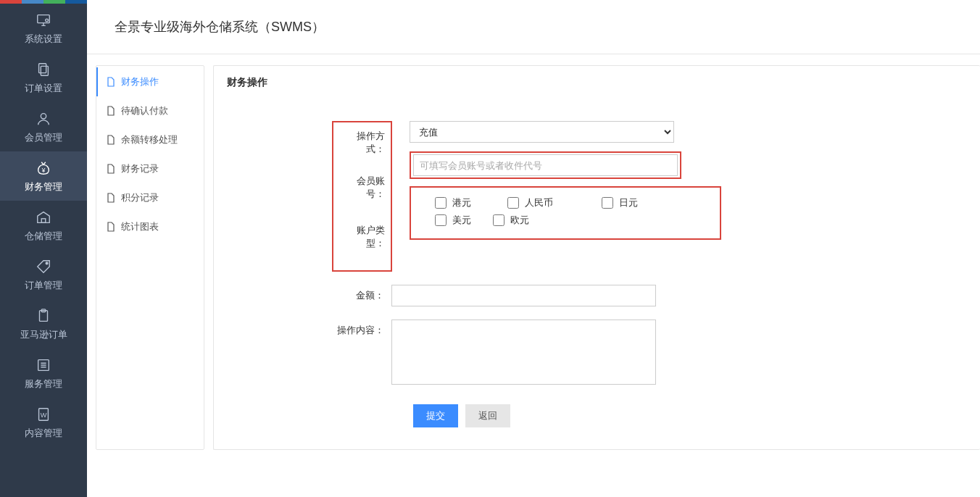 Image resolution: width=980 pixels, height=497 pixels. Describe the element at coordinates (149, 140) in the screenshot. I see `submenu-label: 余额转移处理` at that location.